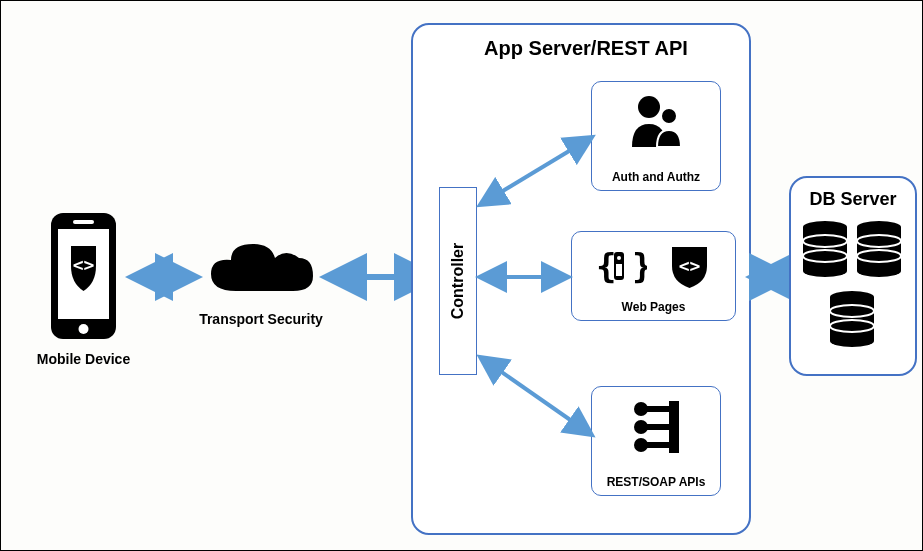 The height and width of the screenshot is (551, 923). What do you see at coordinates (654, 307) in the screenshot?
I see `web-pages-label: Web Pages` at bounding box center [654, 307].